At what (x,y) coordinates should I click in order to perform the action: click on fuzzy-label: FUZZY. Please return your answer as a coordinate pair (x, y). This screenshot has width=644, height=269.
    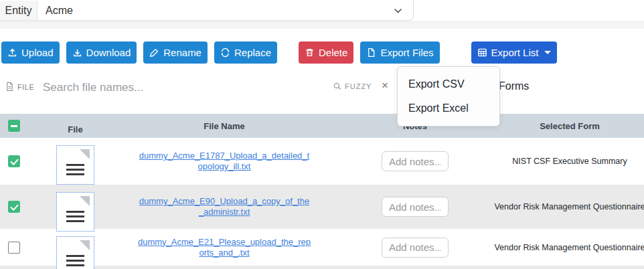
    Looking at the image, I should click on (358, 86).